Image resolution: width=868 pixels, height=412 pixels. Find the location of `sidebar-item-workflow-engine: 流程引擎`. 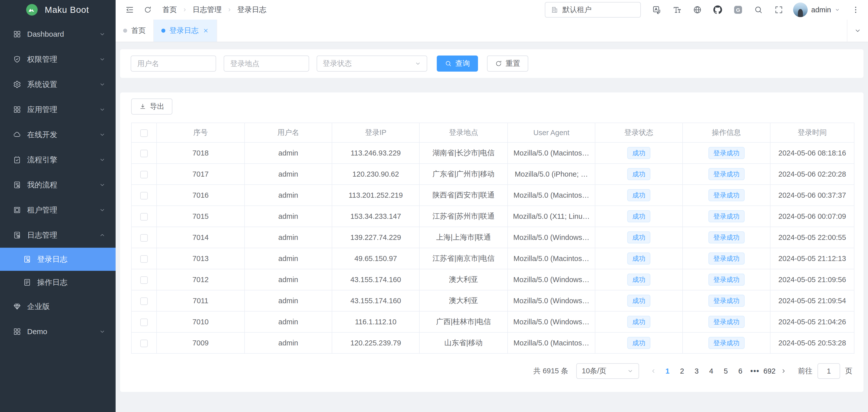

sidebar-item-workflow-engine: 流程引擎 is located at coordinates (58, 160).